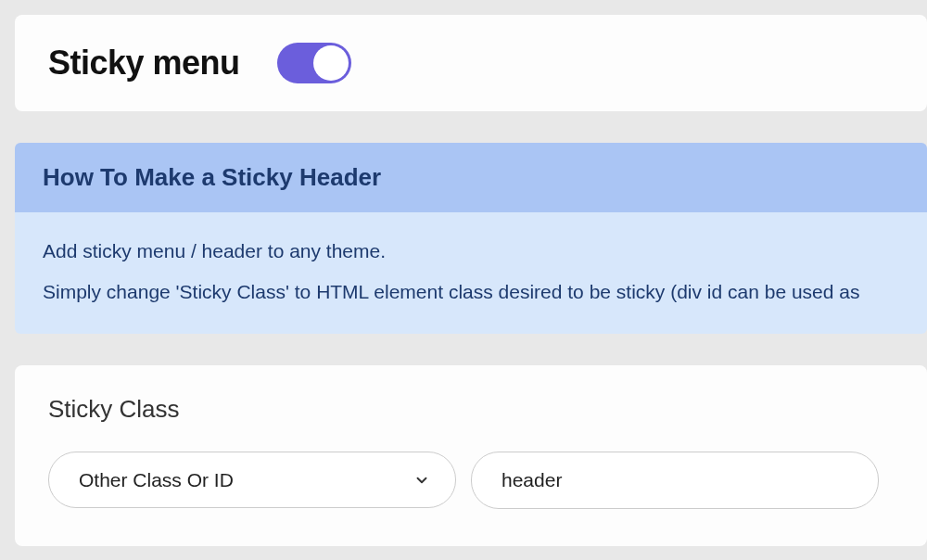  I want to click on info-line-2: Simply change 'Sticky Class' to HTML ele…, so click(471, 292).